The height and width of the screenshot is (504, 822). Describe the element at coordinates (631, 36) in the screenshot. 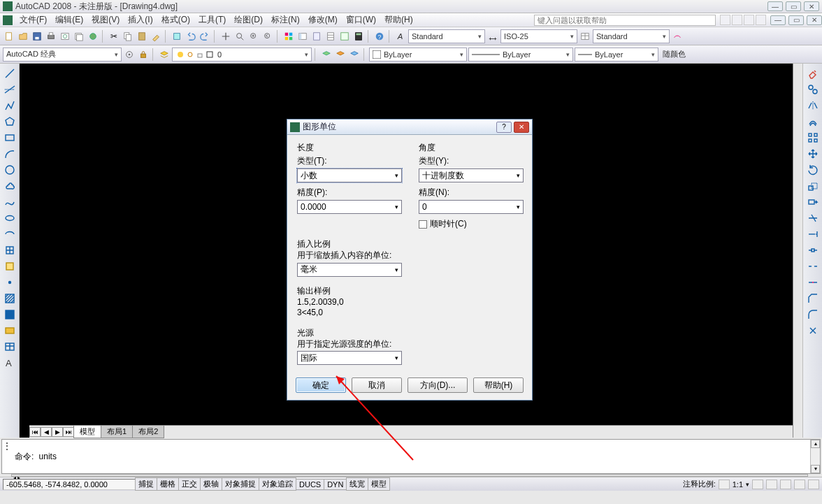

I see `table-style-dropdown: Standard▾` at that location.